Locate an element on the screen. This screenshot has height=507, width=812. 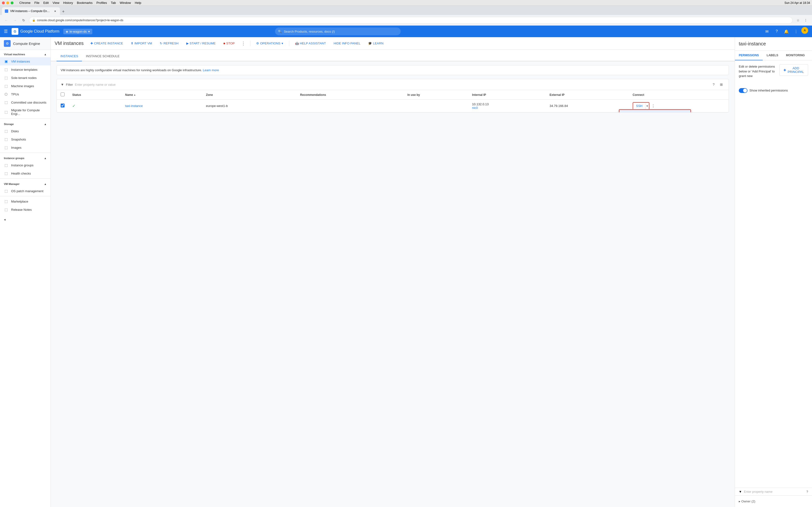
sidebar-machine-images-label: Machine images is located at coordinates (23, 86).